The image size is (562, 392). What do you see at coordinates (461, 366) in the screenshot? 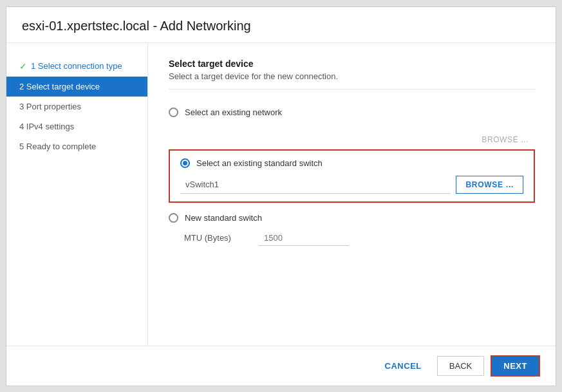
I see `back-button: BACK` at bounding box center [461, 366].